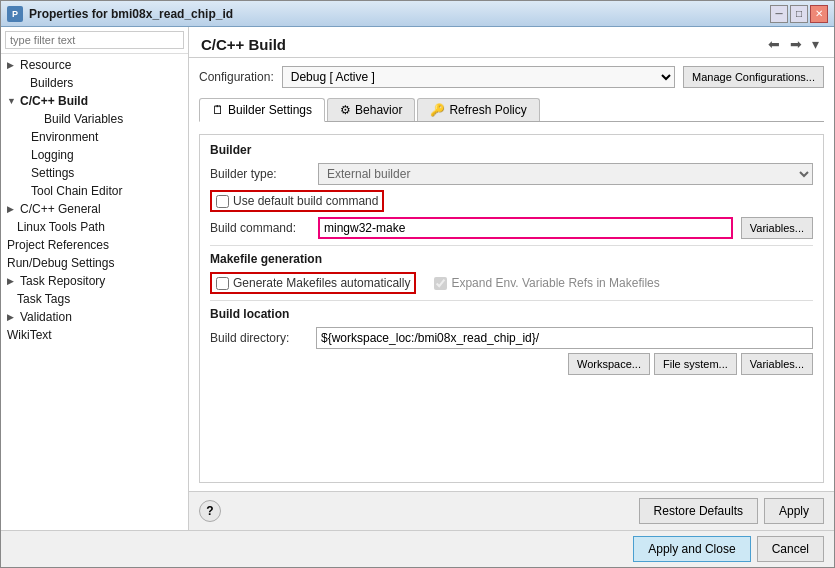 The height and width of the screenshot is (568, 835). What do you see at coordinates (222, 284) in the screenshot?
I see `generate-makefiles-checkbox` at bounding box center [222, 284].